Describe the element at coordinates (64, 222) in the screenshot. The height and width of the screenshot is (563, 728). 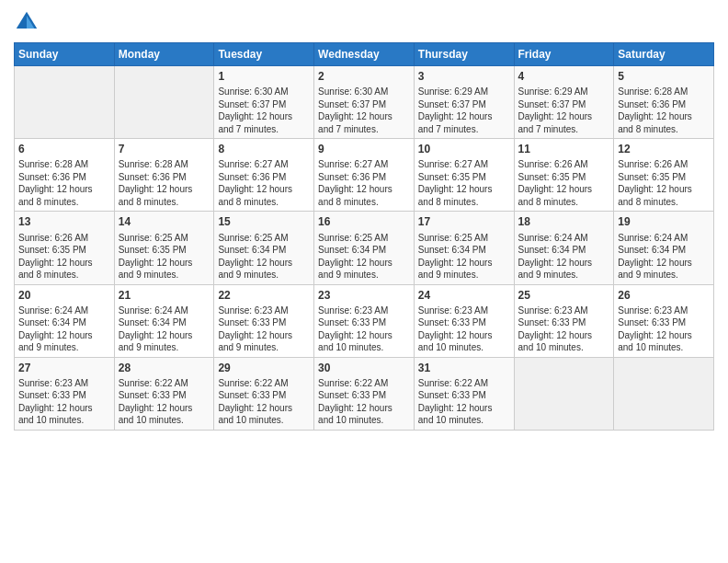
I see `day-number: 13` at that location.